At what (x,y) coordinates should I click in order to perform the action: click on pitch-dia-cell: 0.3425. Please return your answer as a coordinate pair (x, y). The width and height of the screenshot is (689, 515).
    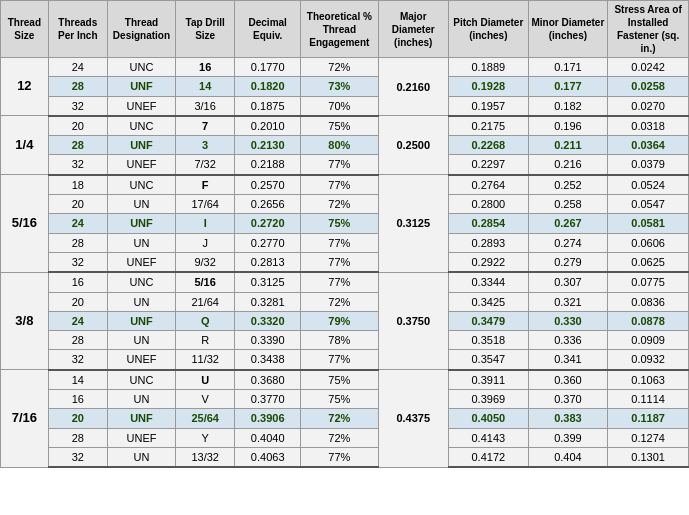
    Looking at the image, I should click on (489, 302).